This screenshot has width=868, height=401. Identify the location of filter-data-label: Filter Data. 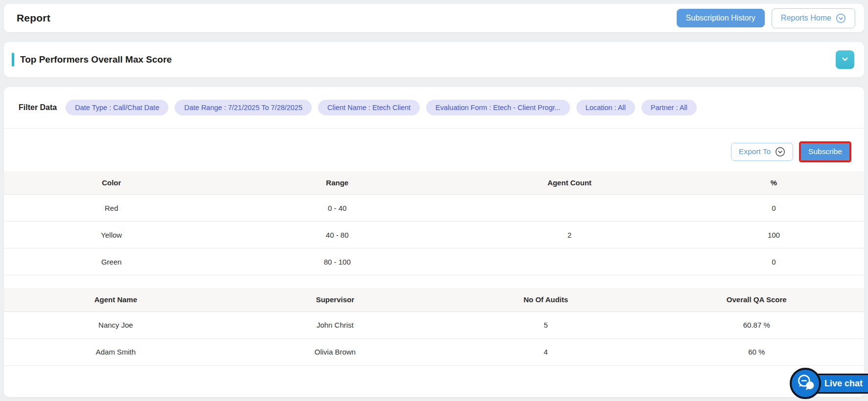
(38, 108).